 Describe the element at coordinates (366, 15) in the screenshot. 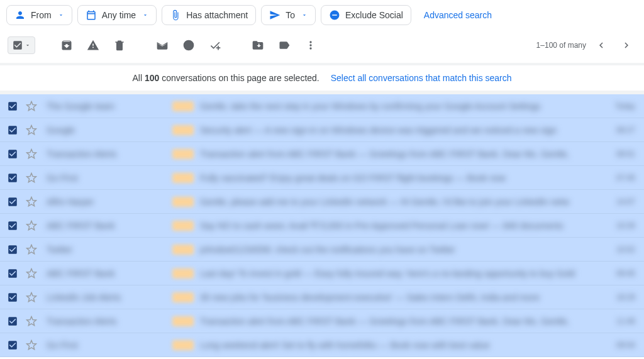

I see `exclude-social-chip: Exclude Social` at that location.